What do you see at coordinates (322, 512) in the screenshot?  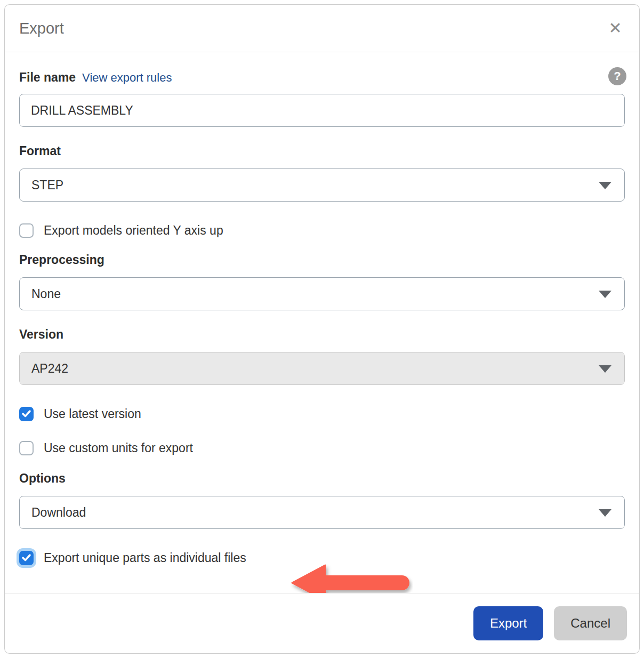 I see `options-select: Download` at bounding box center [322, 512].